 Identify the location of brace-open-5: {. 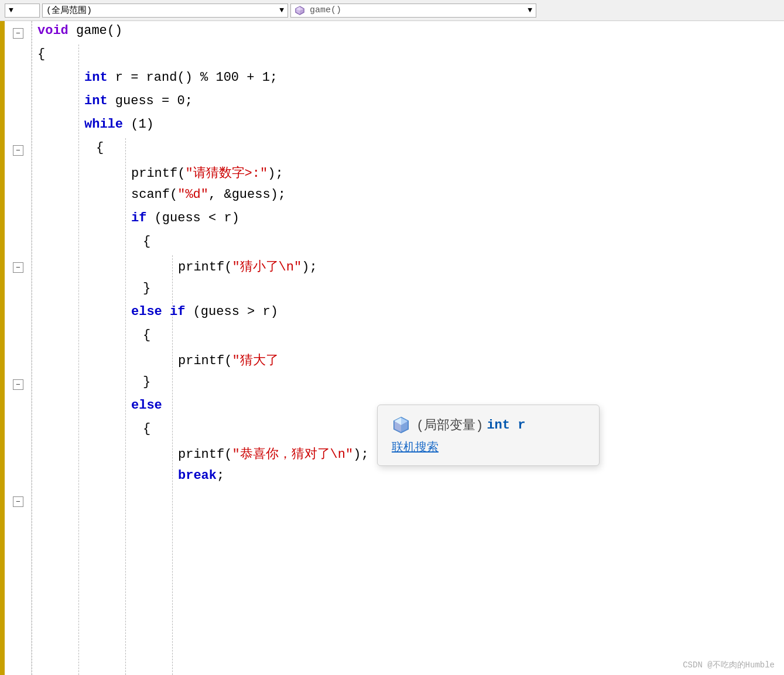
(146, 429).